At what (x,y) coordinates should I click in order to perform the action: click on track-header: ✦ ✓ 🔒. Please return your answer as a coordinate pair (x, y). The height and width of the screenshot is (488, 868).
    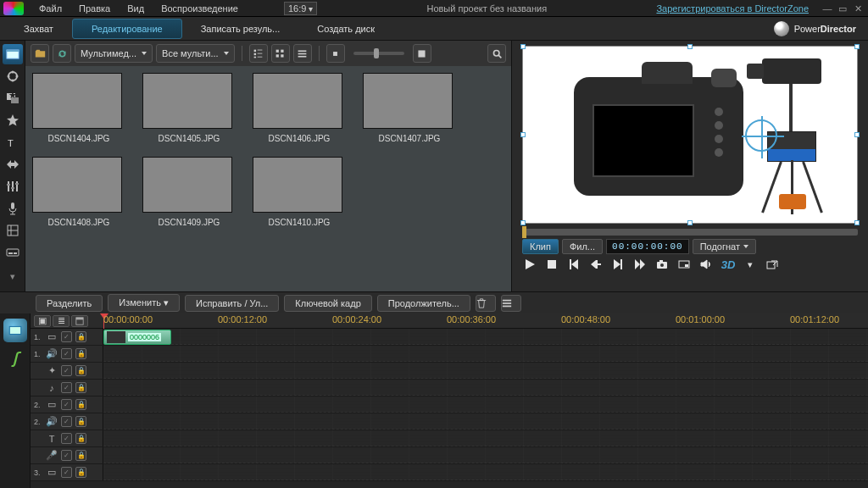
    Looking at the image, I should click on (67, 371).